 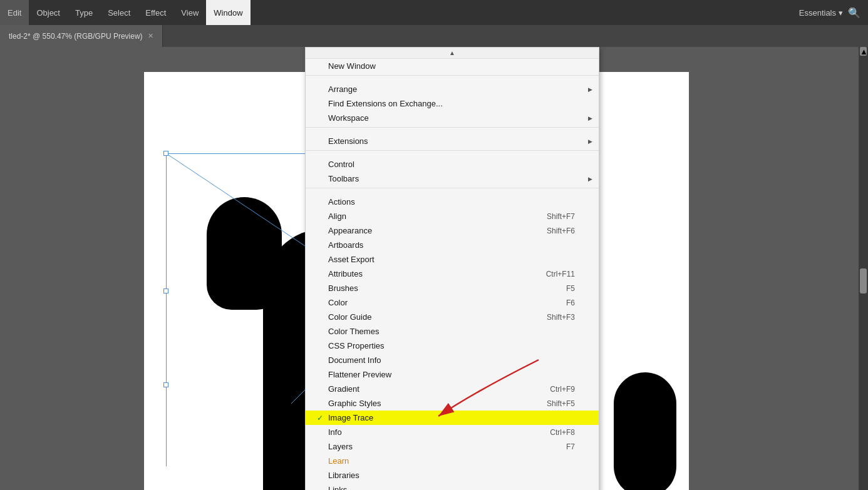 What do you see at coordinates (458, 66) in the screenshot?
I see `menu-item-label: New Window` at bounding box center [458, 66].